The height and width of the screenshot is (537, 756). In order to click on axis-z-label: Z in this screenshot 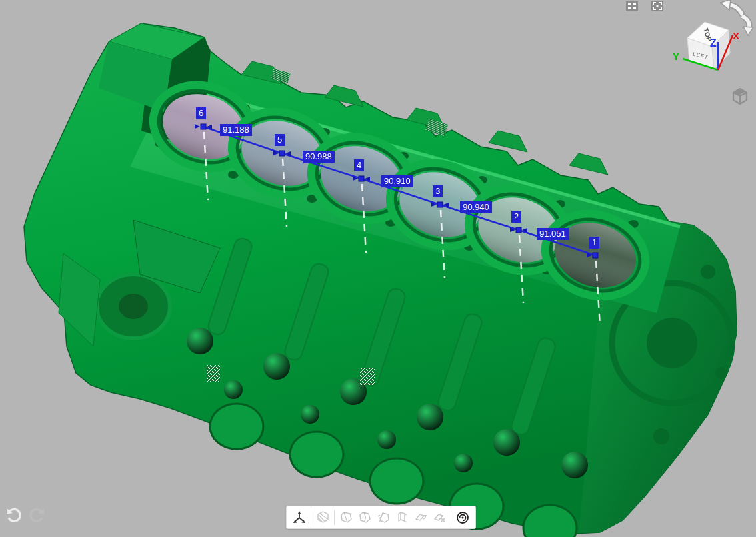, I will do `click(713, 43)`.